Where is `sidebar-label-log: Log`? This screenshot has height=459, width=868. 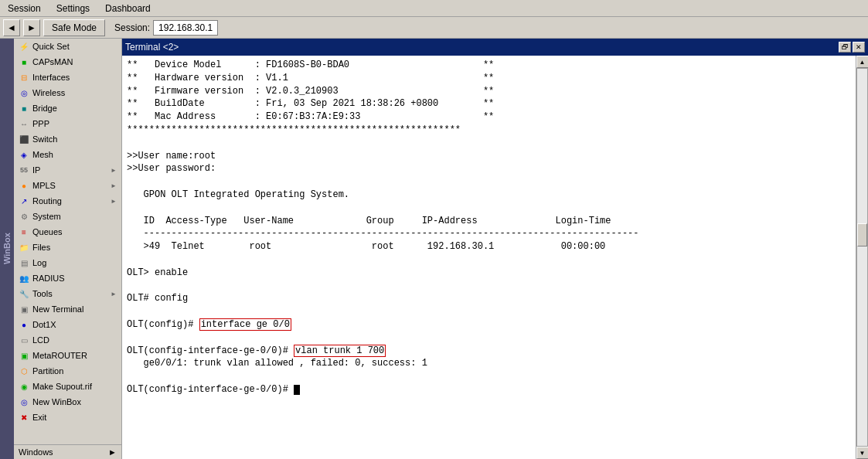
sidebar-label-log: Log is located at coordinates (39, 263).